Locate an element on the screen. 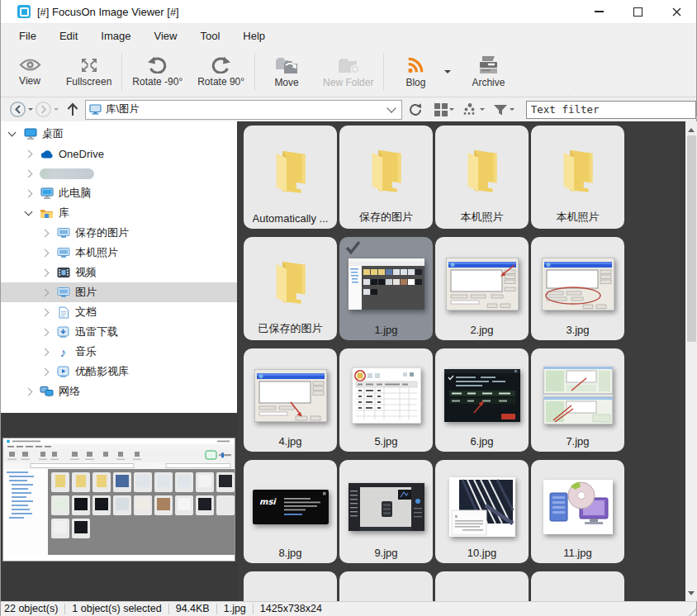  tile-image-7jpg: 7.jpg is located at coordinates (578, 400).